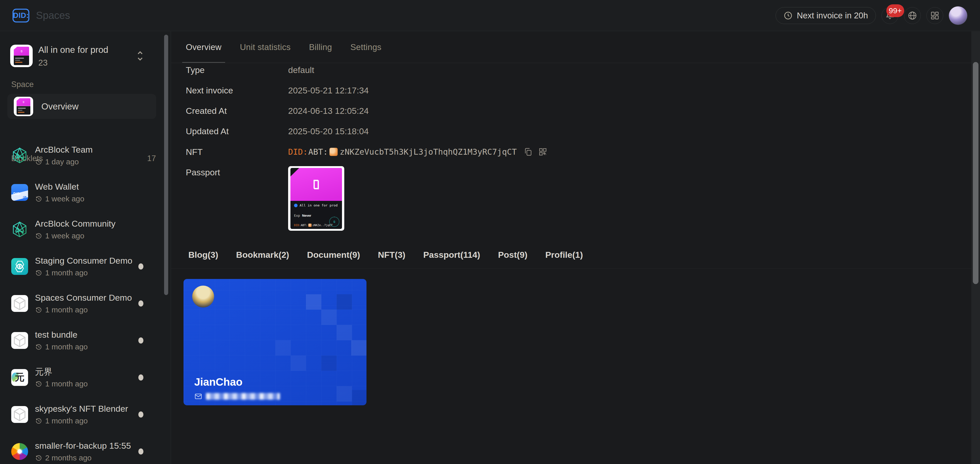  What do you see at coordinates (237, 196) in the screenshot?
I see `passport-label: Passport` at bounding box center [237, 196].